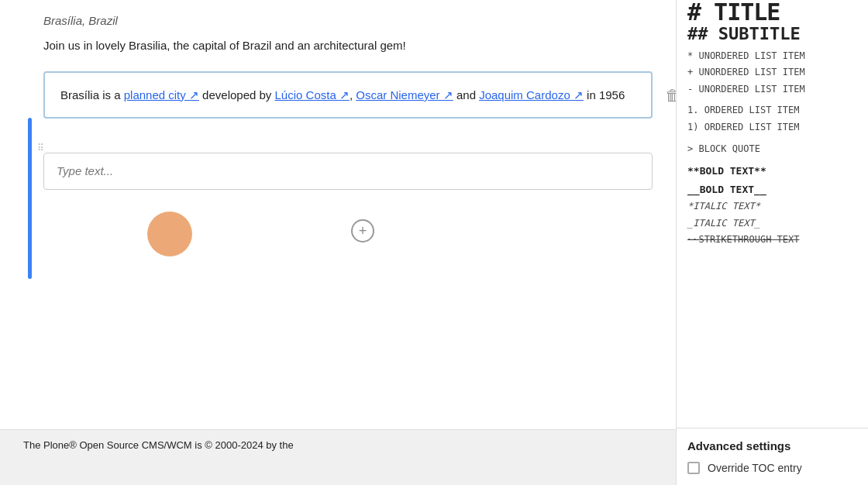  What do you see at coordinates (40, 148) in the screenshot?
I see `drag-handle: ⠿` at bounding box center [40, 148].